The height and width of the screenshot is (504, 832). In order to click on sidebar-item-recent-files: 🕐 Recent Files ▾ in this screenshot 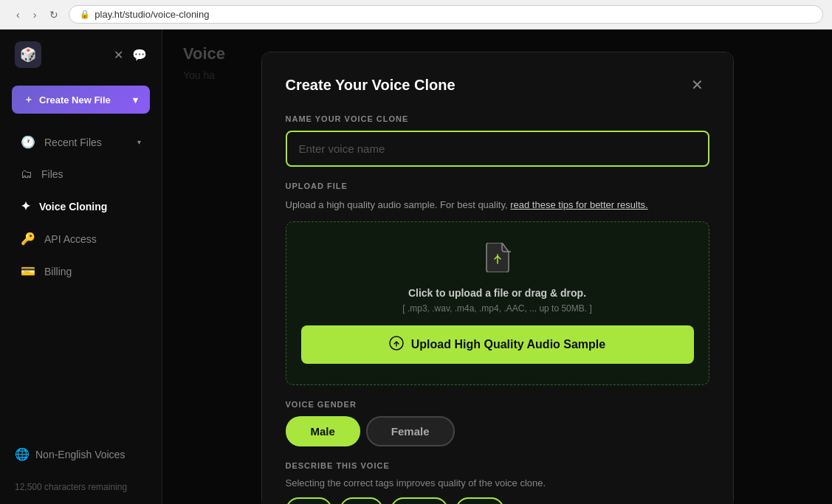, I will do `click(81, 142)`.